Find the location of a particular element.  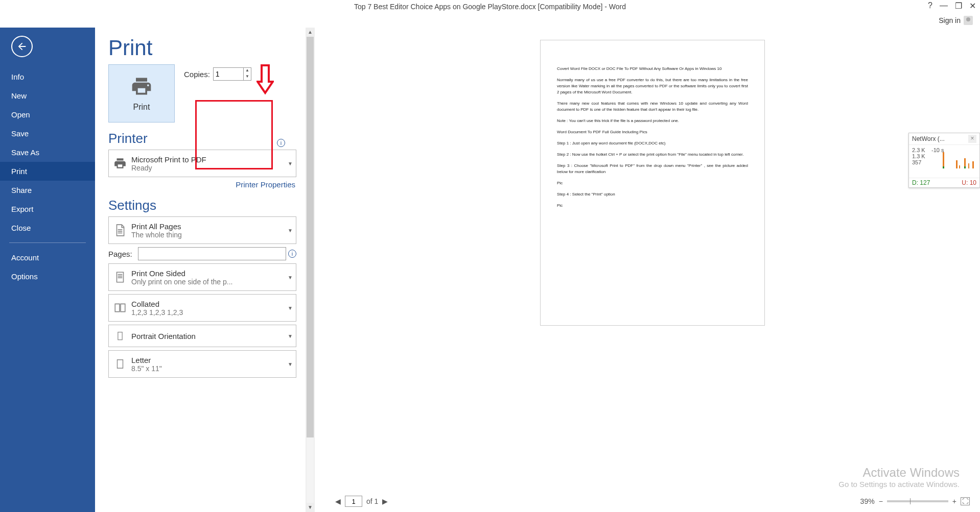

sign-in-link: Sign in is located at coordinates (949, 20).